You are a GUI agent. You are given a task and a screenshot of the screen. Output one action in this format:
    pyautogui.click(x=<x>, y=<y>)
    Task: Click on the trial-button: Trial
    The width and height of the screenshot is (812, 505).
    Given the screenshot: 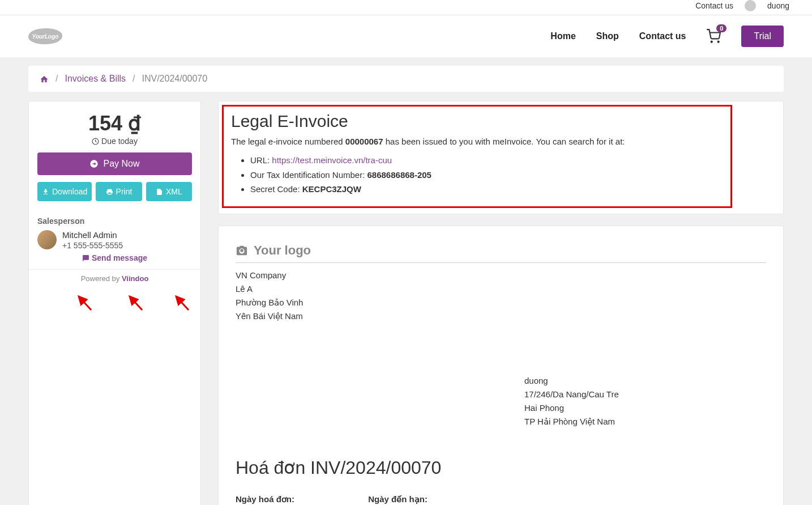 What is the action you would take?
    pyautogui.click(x=762, y=36)
    